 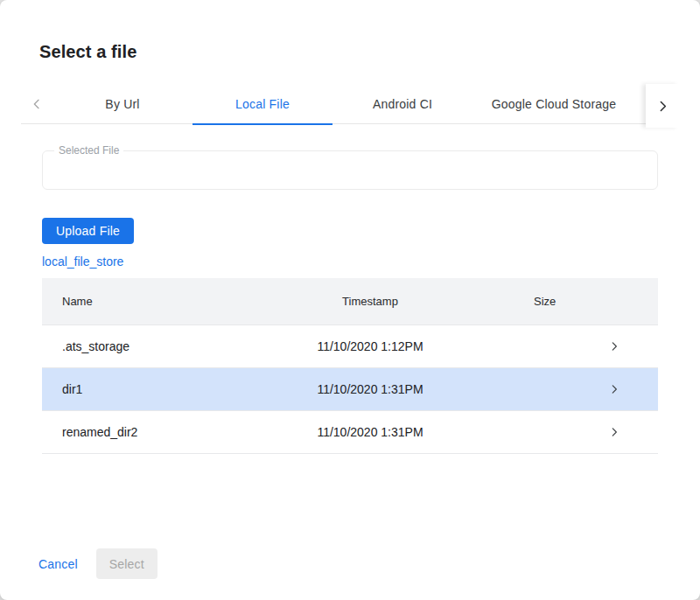 What do you see at coordinates (370, 301) in the screenshot?
I see `column-header-timestamp: Timestamp` at bounding box center [370, 301].